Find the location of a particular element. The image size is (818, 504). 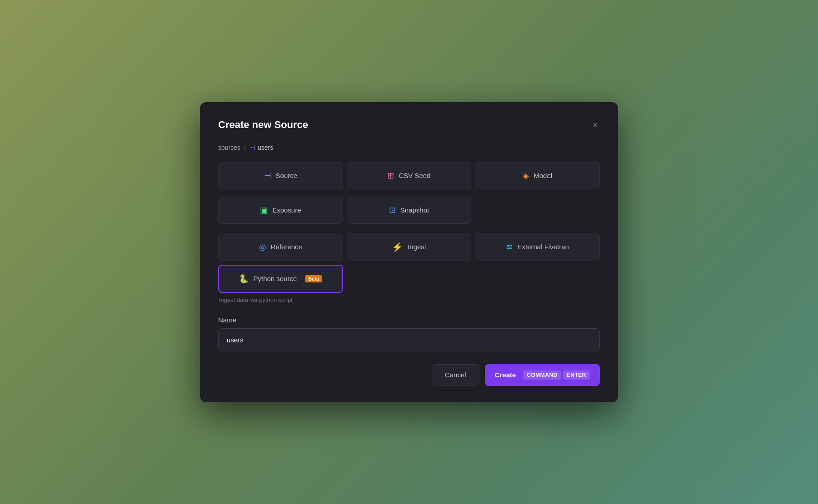

close-button: × is located at coordinates (595, 125).